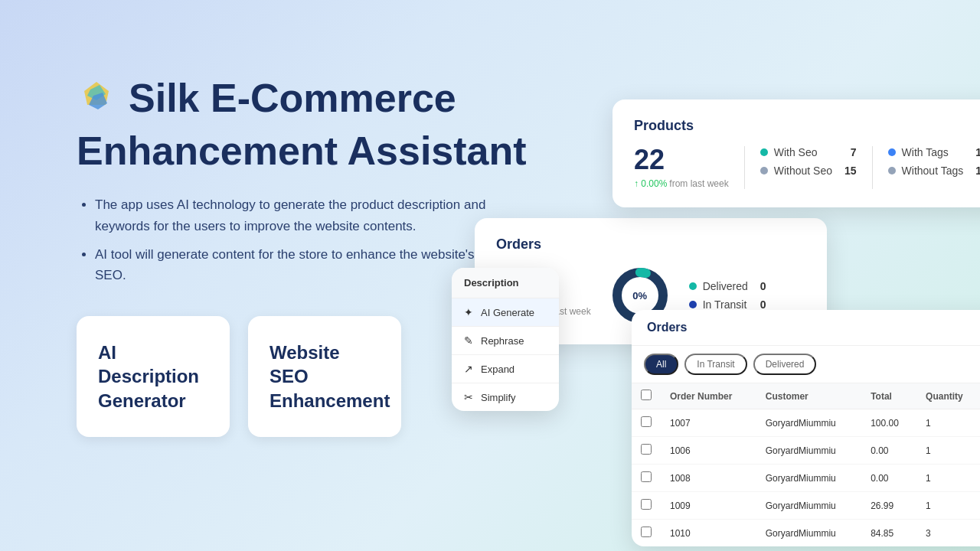 Image resolution: width=980 pixels, height=551 pixels. I want to click on orders-table-title: Orders, so click(805, 328).